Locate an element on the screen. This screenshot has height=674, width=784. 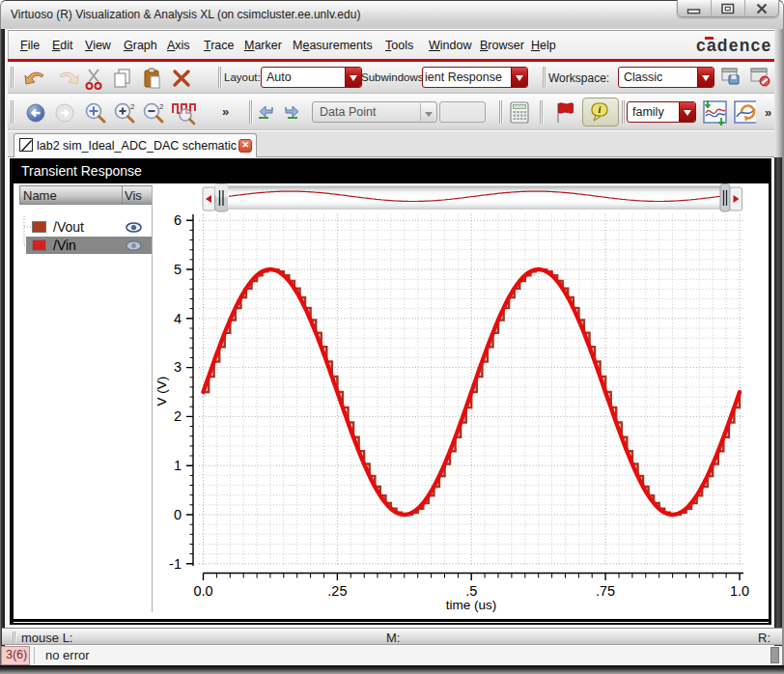
svg-text: .75 is located at coordinates (605, 591).